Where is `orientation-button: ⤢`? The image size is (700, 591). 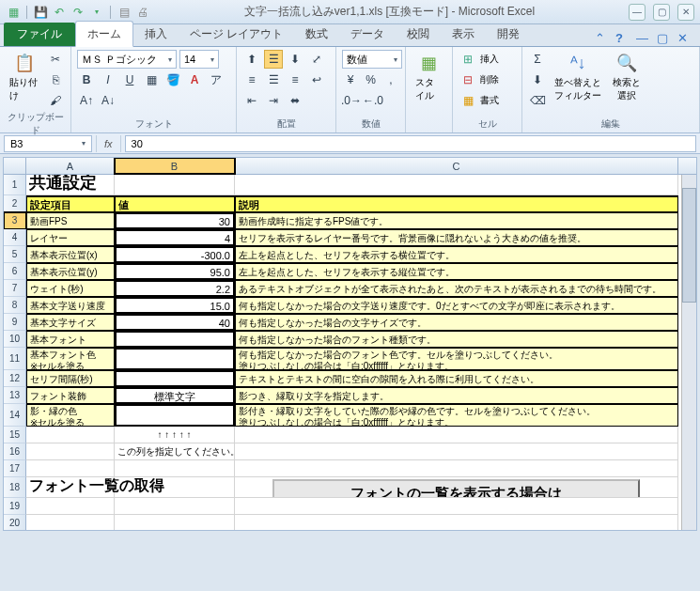 orientation-button: ⤢ is located at coordinates (317, 59).